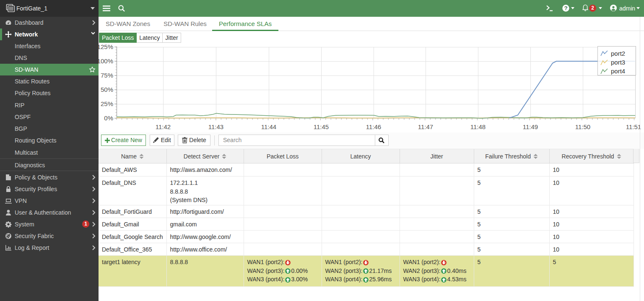  Describe the element at coordinates (618, 62) in the screenshot. I see `svg-text: port3` at that location.